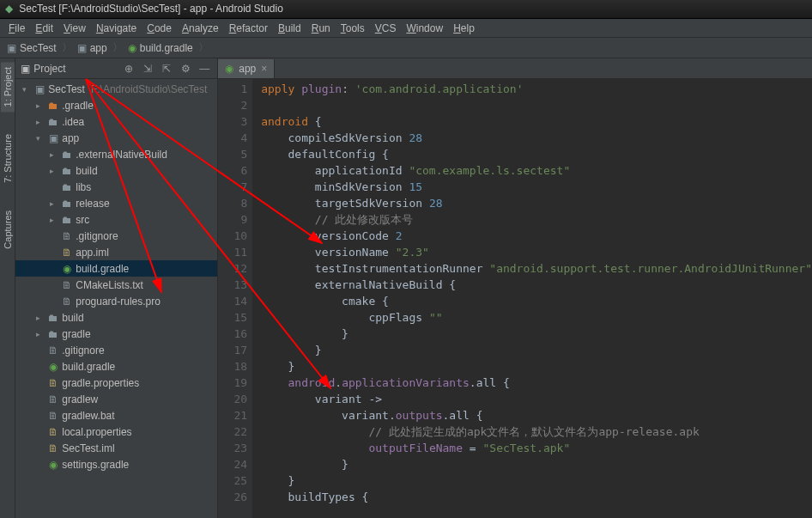 Image resolution: width=812 pixels, height=518 pixels. What do you see at coordinates (117, 399) in the screenshot?
I see `tree-node: 🗎gradlew` at bounding box center [117, 399].